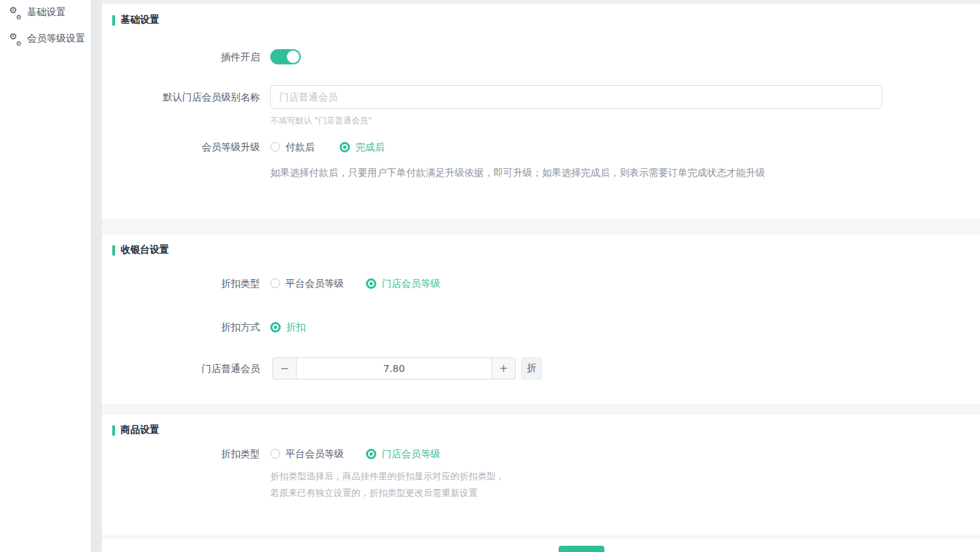 This screenshot has height=552, width=980. Describe the element at coordinates (541, 546) in the screenshot. I see `footer-bar` at that location.